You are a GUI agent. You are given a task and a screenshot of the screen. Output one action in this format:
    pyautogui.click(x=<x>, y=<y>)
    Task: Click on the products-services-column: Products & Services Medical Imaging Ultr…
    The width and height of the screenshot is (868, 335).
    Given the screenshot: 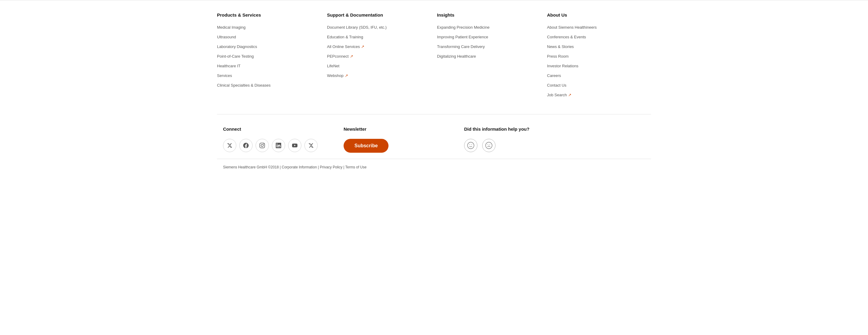 What is the action you would take?
    pyautogui.click(x=269, y=57)
    